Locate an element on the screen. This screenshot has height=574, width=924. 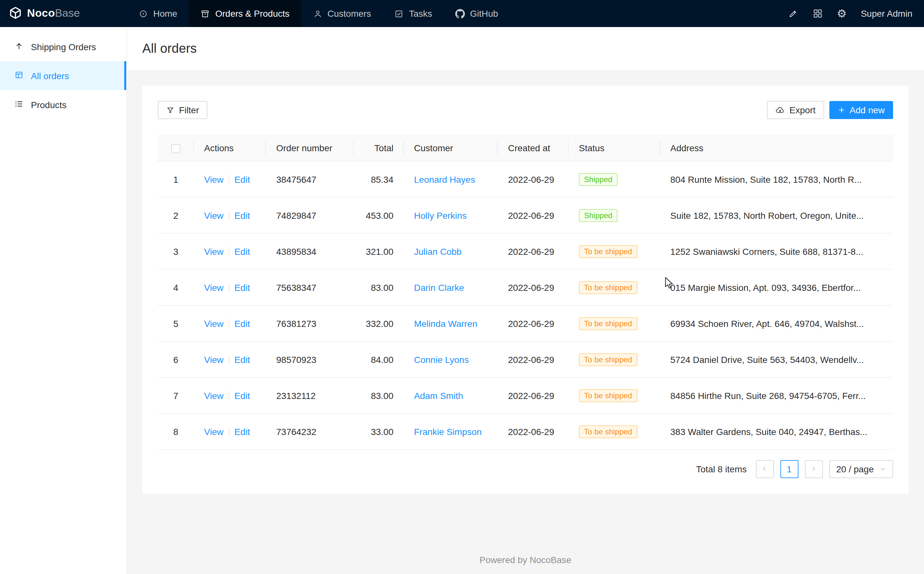
order-number-cell: 73764232 is located at coordinates (310, 431).